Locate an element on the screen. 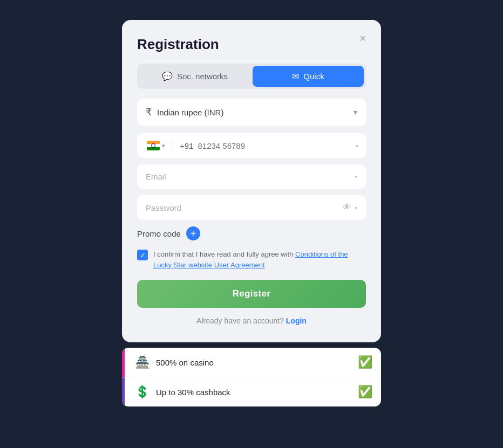 The image size is (503, 448). promotions-strip: 🏯 500% on casino ✅ 💲 Up to 30% cashback … is located at coordinates (252, 377).